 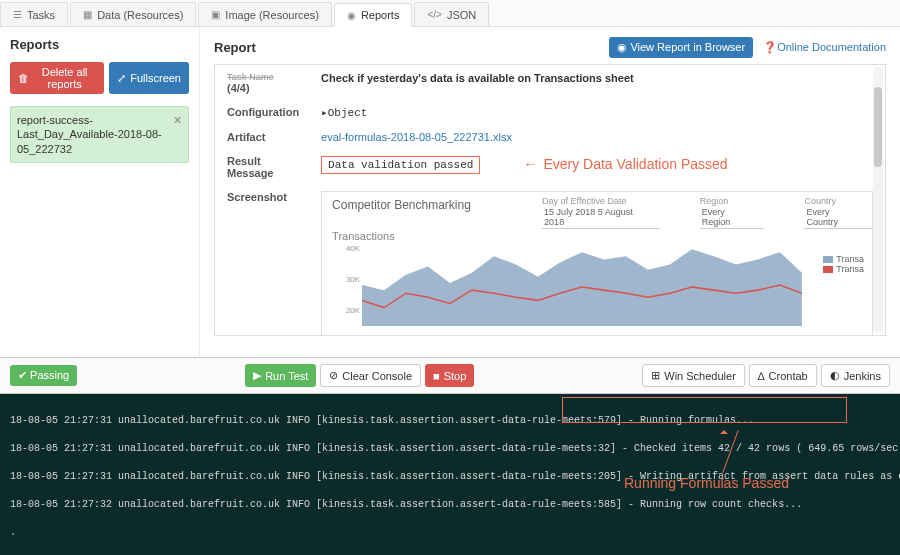 I want to click on report-item-label: report-success-Last_Day_Available-2018-0…, so click(x=95, y=134).